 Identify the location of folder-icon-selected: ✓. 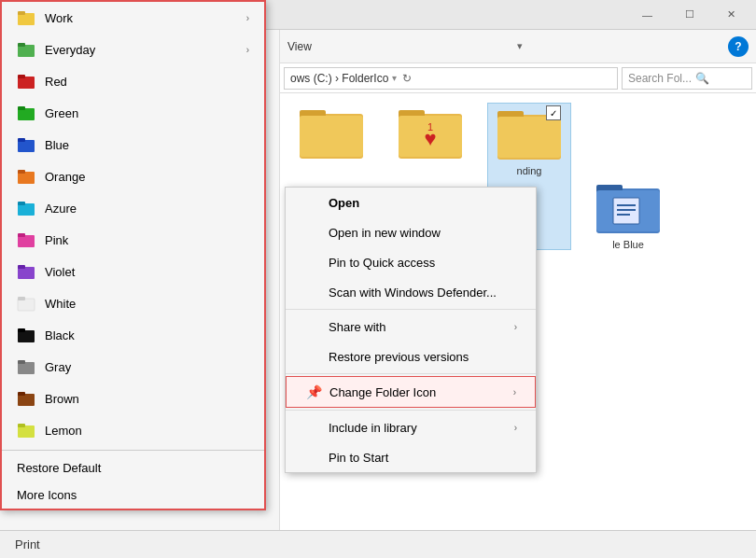
(529, 133).